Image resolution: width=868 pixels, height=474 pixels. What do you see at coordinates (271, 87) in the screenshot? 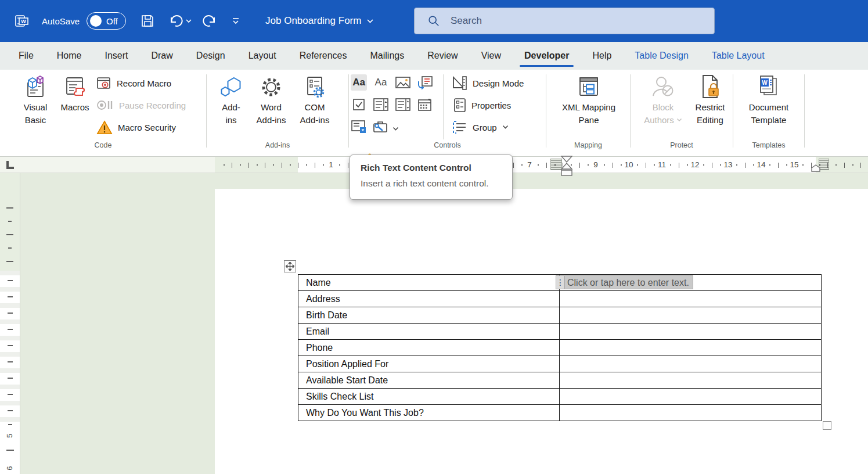
I see `word-add-ins-icon` at bounding box center [271, 87].